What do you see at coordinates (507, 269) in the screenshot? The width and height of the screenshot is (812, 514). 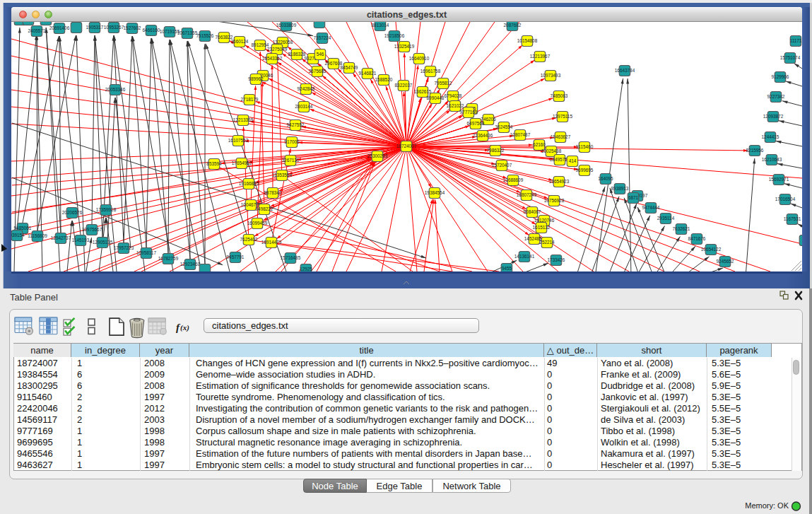 I see `svg-text: 9455` at bounding box center [507, 269].